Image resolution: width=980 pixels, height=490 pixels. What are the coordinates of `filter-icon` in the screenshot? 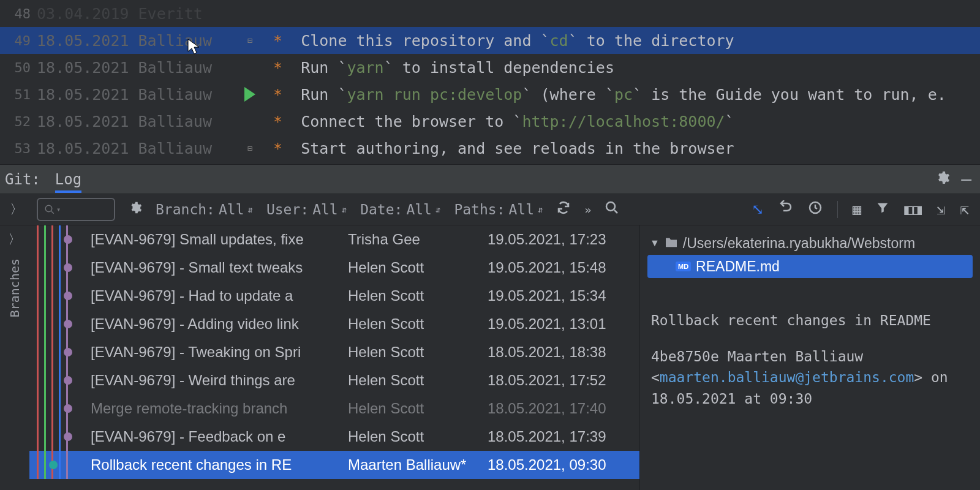 It's located at (883, 209).